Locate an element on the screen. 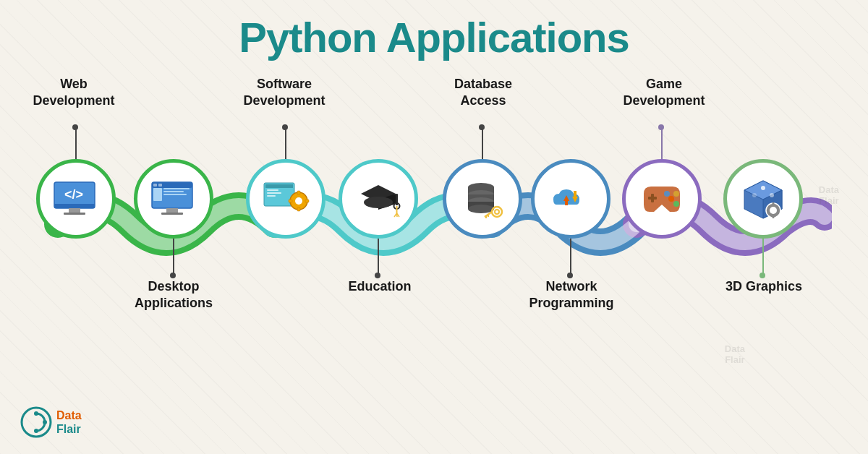 This screenshot has width=868, height=454. icon-3d-graphics is located at coordinates (763, 199).